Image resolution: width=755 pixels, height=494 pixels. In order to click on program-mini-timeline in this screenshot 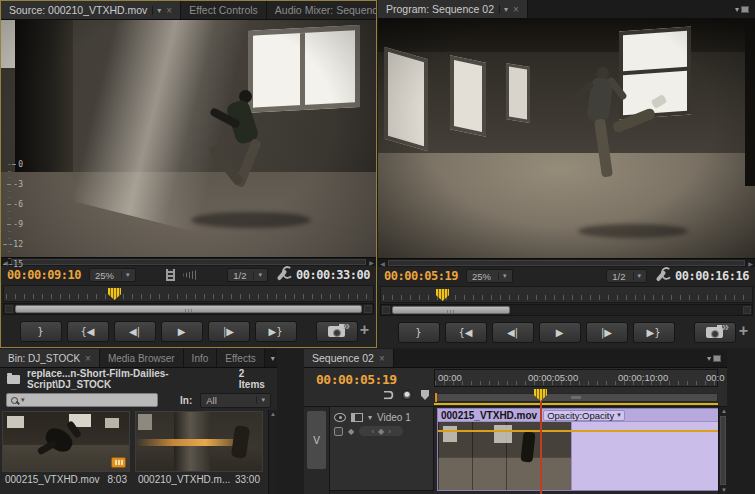, I will do `click(566, 294)`.